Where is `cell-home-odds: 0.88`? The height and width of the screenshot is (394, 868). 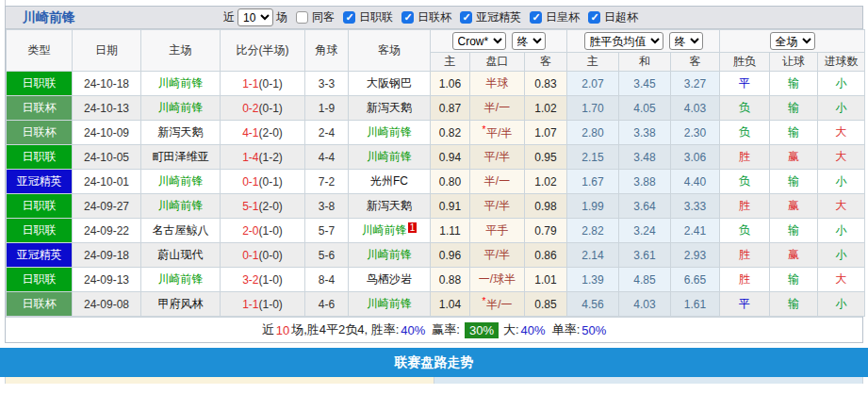 cell-home-odds: 0.88 is located at coordinates (450, 280).